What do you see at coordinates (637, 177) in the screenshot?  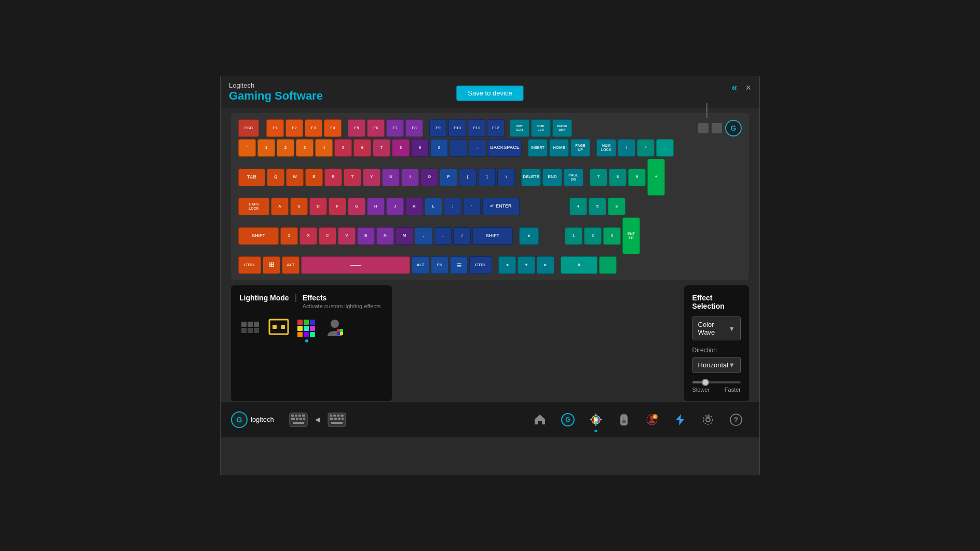 I see `key-num9: 9` at bounding box center [637, 177].